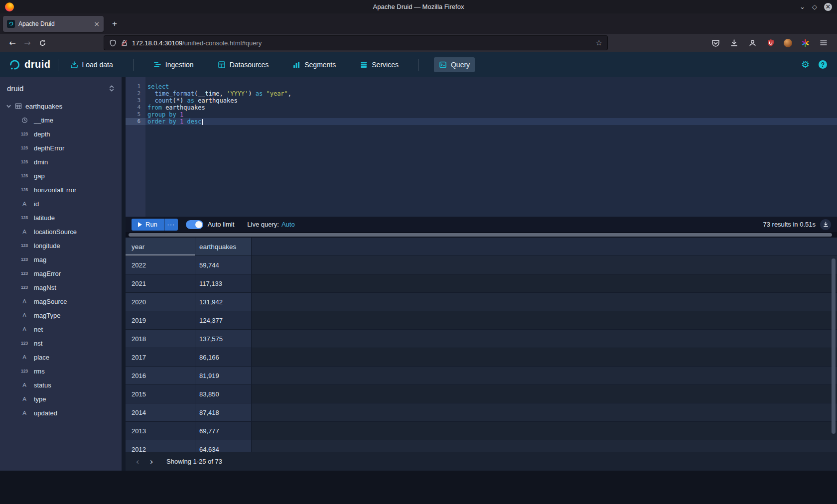  What do you see at coordinates (362, 43) in the screenshot?
I see `url-text: 172.18.0.4:30109/unified-console.html#qu…` at bounding box center [362, 43].